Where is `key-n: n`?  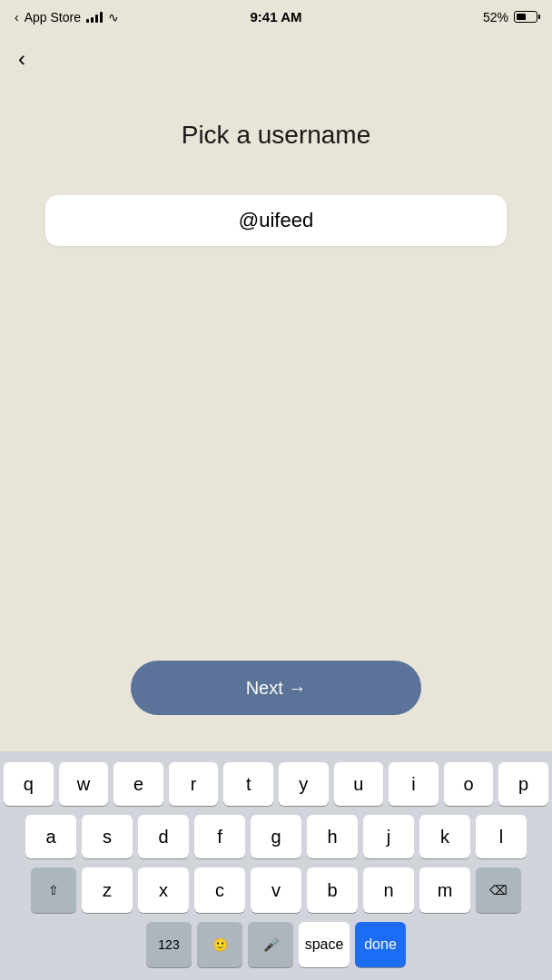 key-n: n is located at coordinates (389, 890).